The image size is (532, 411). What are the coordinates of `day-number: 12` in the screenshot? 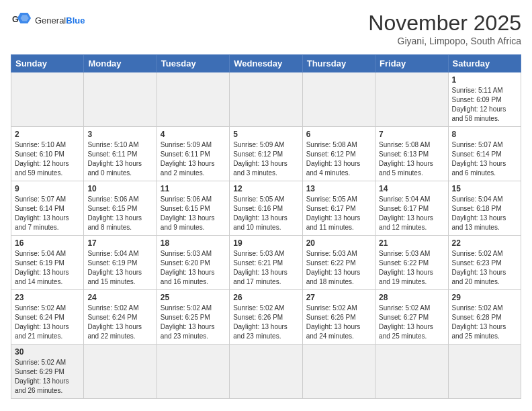 It's located at (266, 189).